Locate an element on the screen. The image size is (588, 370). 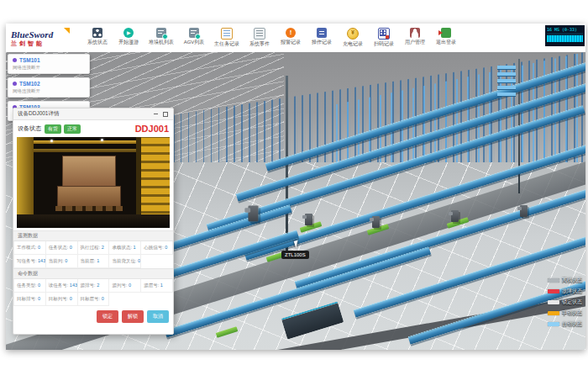
toolbar-item-label: 充电记录 is located at coordinates (353, 44).